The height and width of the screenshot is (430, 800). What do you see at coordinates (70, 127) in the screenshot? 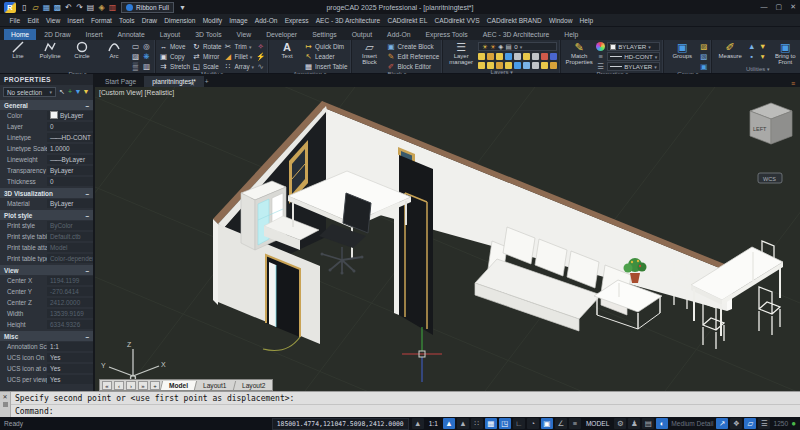
I see `property-value: 0` at bounding box center [70, 127].